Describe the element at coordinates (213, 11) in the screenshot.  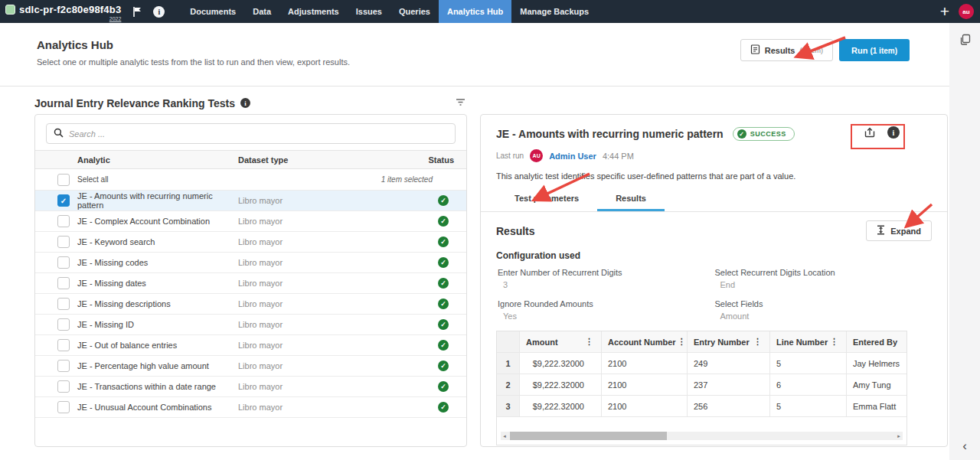
I see `nav-item-documents: Documents` at that location.